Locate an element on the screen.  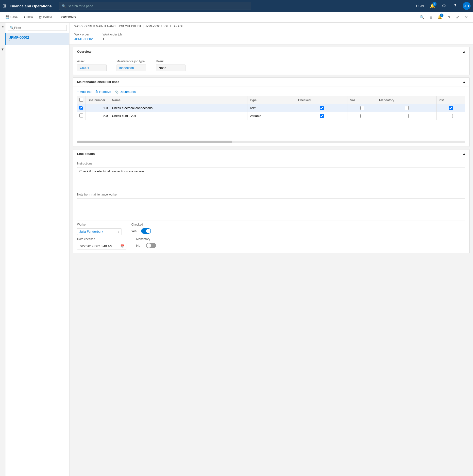
notifications-btn: 🔔 1 is located at coordinates (433, 6).